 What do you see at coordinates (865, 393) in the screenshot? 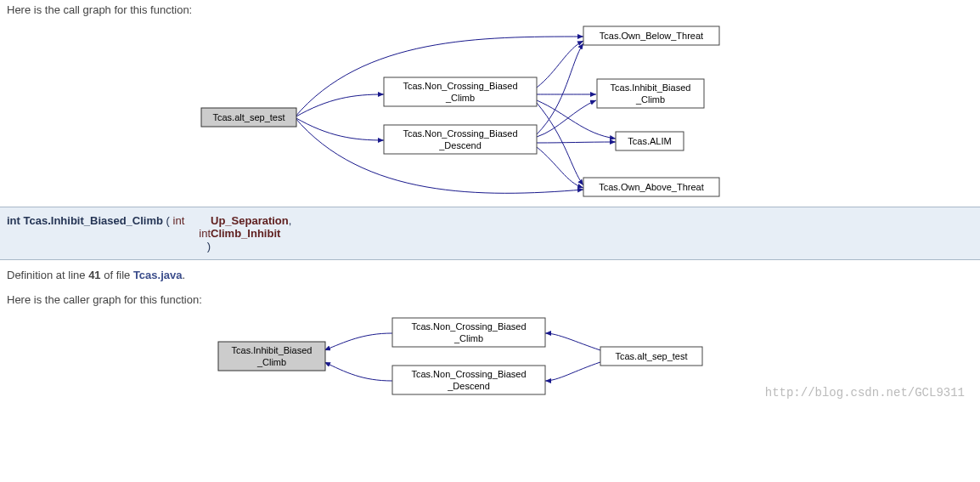
I see `watermark: http://blog.csdn.net/GCL9311` at bounding box center [865, 393].